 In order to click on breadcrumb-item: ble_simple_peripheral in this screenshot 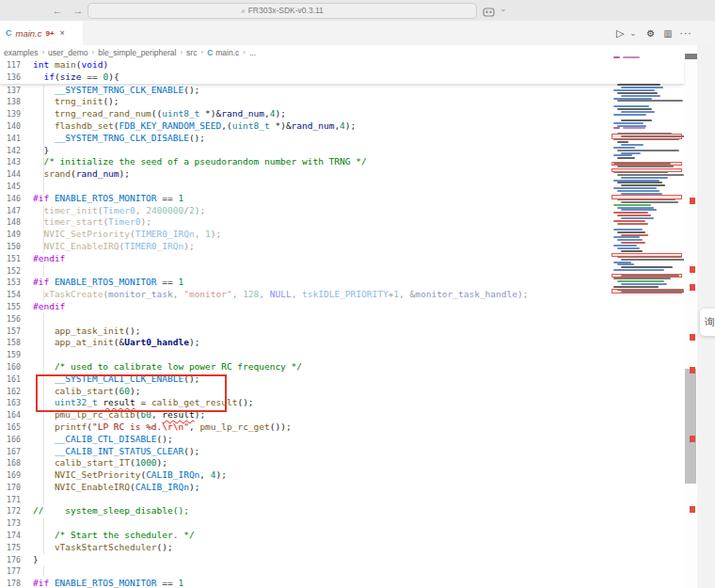, I will do `click(137, 53)`.